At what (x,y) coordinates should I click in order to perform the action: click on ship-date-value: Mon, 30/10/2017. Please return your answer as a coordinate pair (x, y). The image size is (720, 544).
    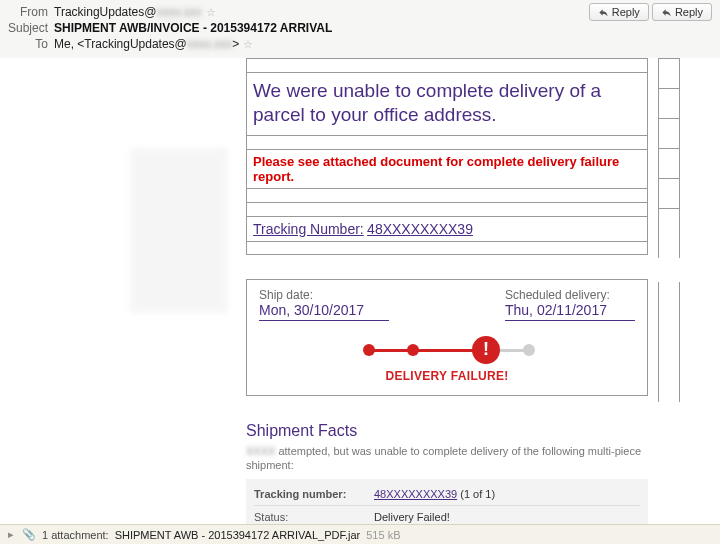
    Looking at the image, I should click on (324, 310).